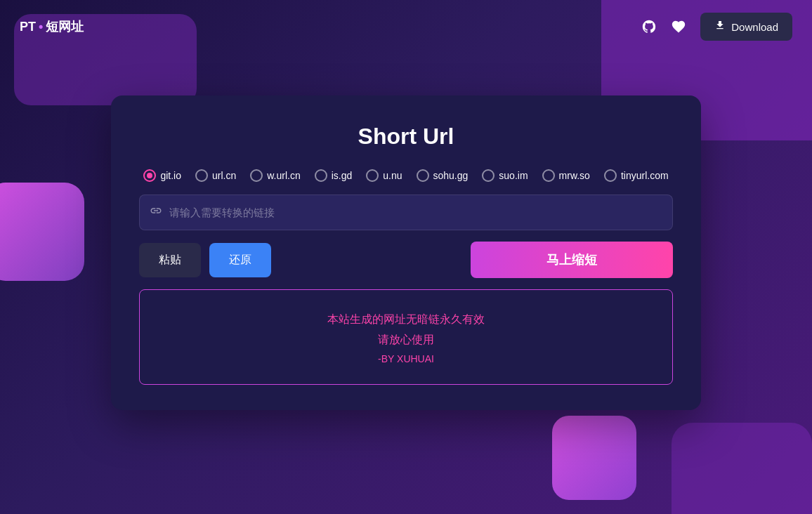 The width and height of the screenshot is (812, 514). What do you see at coordinates (406, 212) in the screenshot?
I see `url-input-container` at bounding box center [406, 212].